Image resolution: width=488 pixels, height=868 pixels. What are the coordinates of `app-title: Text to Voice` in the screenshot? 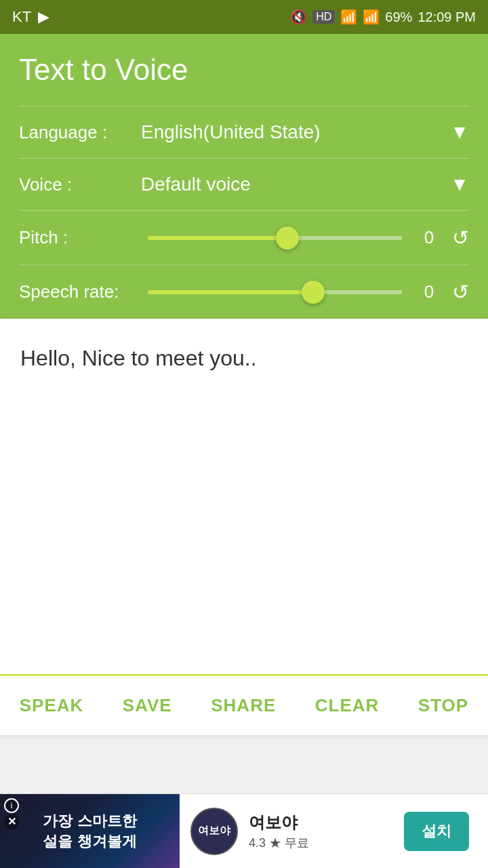 It's located at (103, 69).